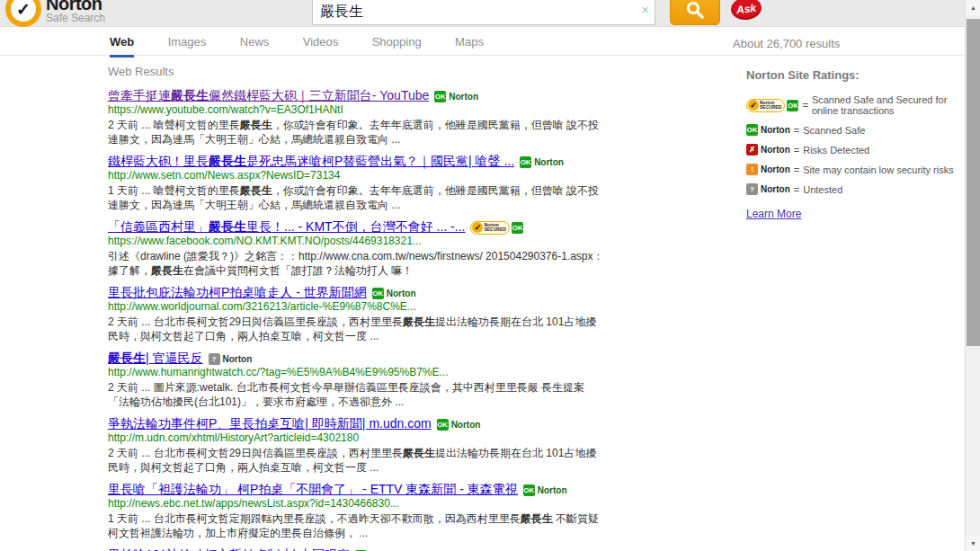 The image size is (980, 551). I want to click on norton-logo: ✓ Norton Safe Search, so click(56, 13).